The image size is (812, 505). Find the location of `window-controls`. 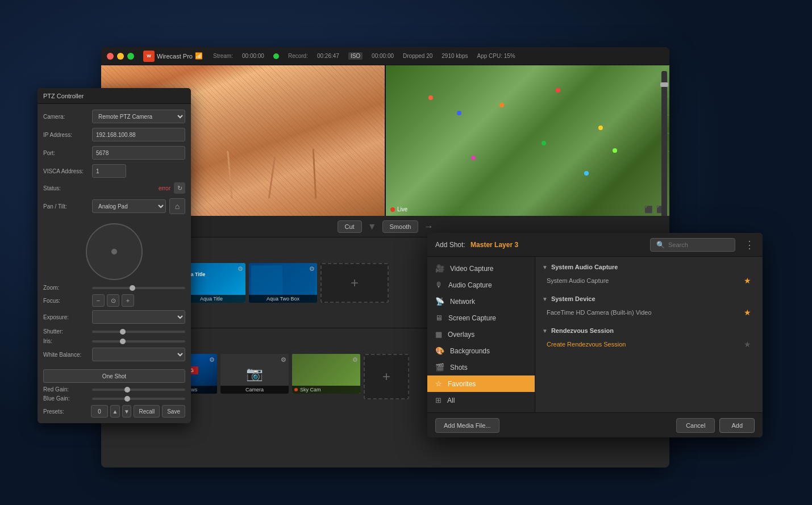

window-controls is located at coordinates (120, 56).